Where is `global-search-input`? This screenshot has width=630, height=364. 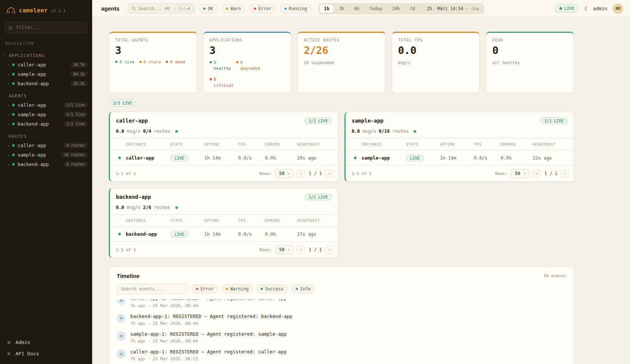 global-search-input is located at coordinates (156, 9).